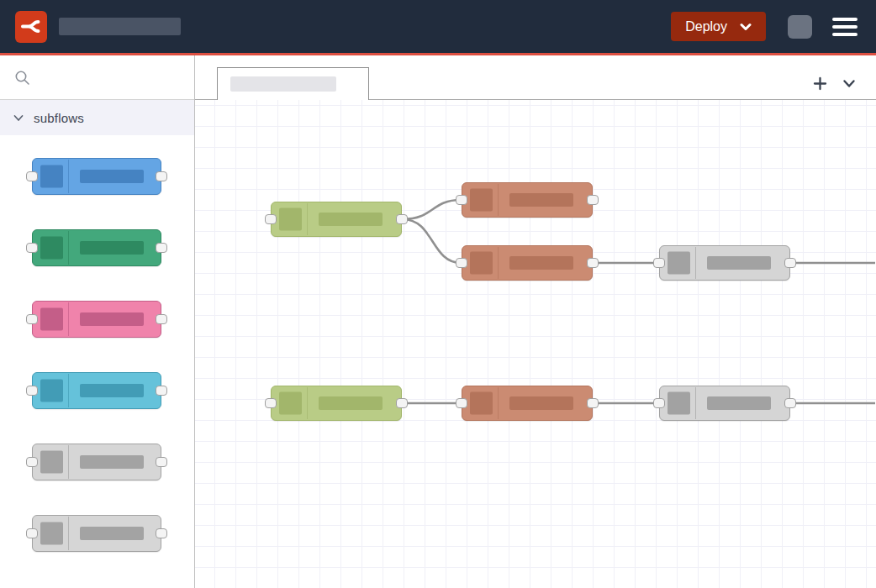 This screenshot has width=876, height=588. What do you see at coordinates (293, 84) in the screenshot?
I see `flow-tab-active` at bounding box center [293, 84].